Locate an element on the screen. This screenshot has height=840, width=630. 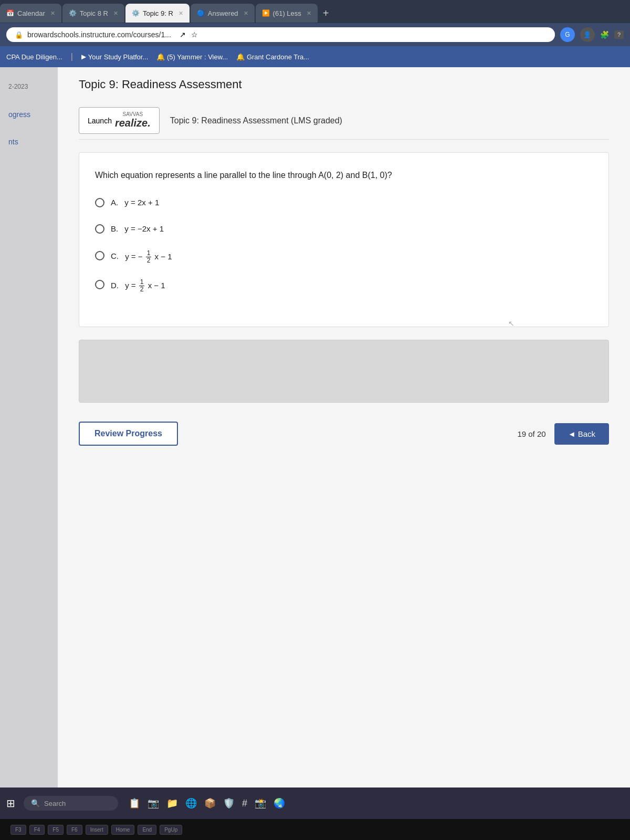
option-a-label: A. y = 2x + 1 is located at coordinates (135, 203).